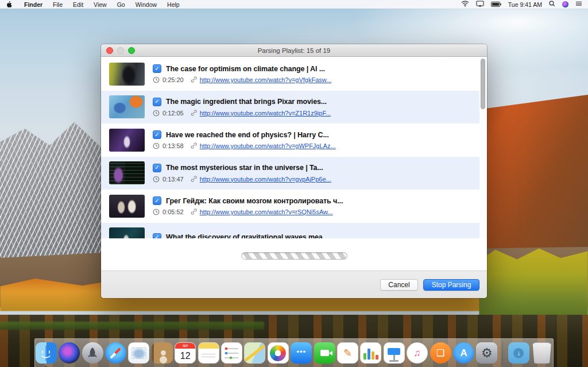 The width and height of the screenshot is (588, 367). What do you see at coordinates (100, 5) in the screenshot?
I see `menu-view: View` at bounding box center [100, 5].